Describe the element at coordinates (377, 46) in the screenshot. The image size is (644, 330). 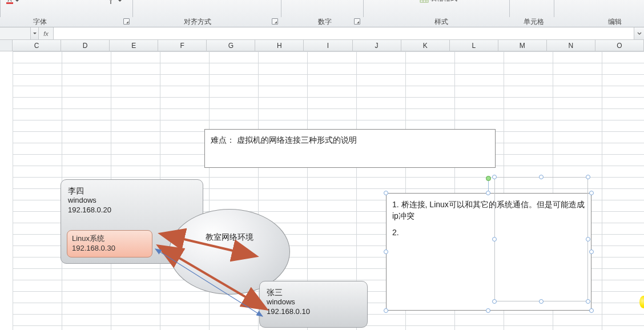
I see `column-header: J` at that location.